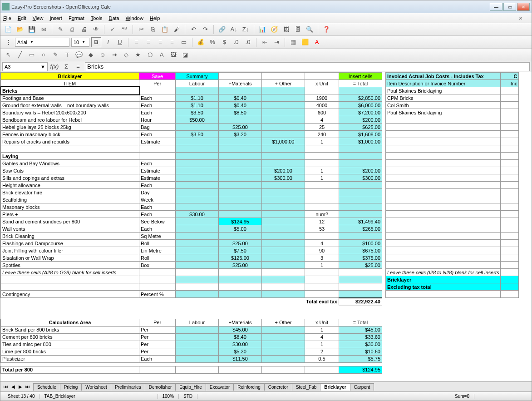  What do you see at coordinates (80, 42) in the screenshot?
I see `font-size-combo: 10▼` at bounding box center [80, 42].